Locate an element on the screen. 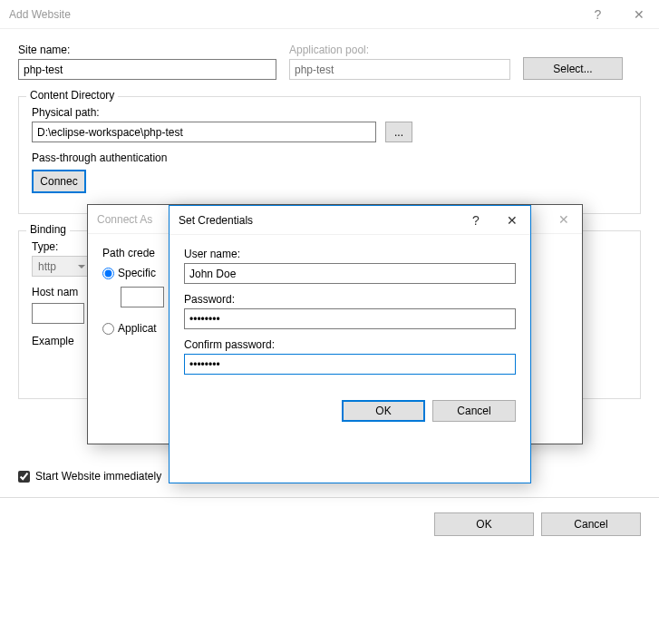 The height and width of the screenshot is (644, 659). physical-path-label: Physical path: is located at coordinates (330, 112).